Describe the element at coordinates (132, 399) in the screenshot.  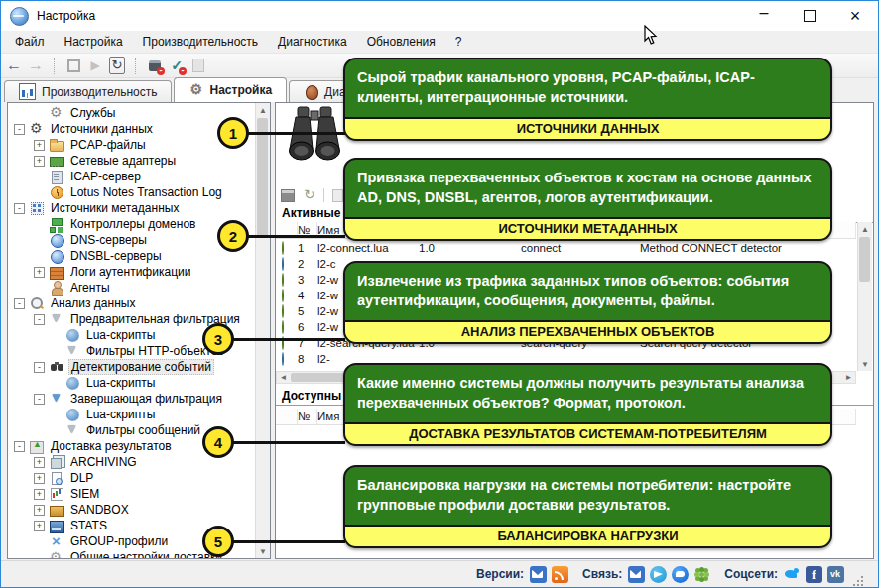
I see `tree-item-18: -Завершающая фильтрация` at that location.